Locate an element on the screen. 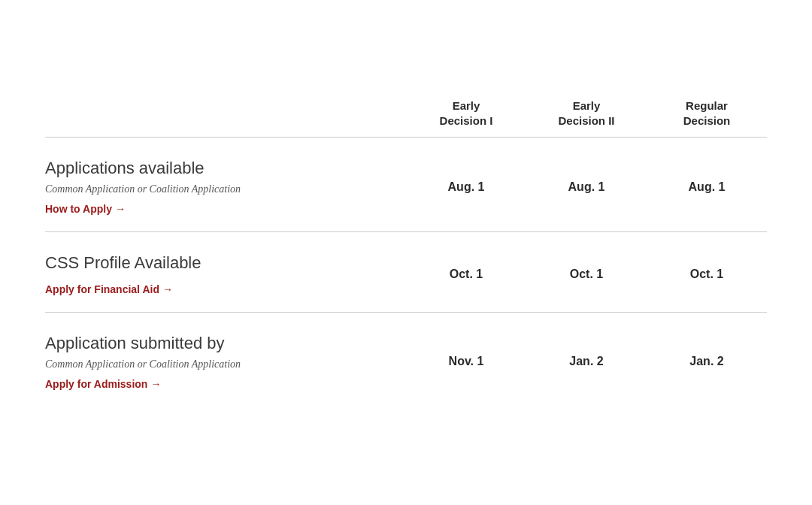  section-applications-title: Applications available is located at coordinates (226, 168).